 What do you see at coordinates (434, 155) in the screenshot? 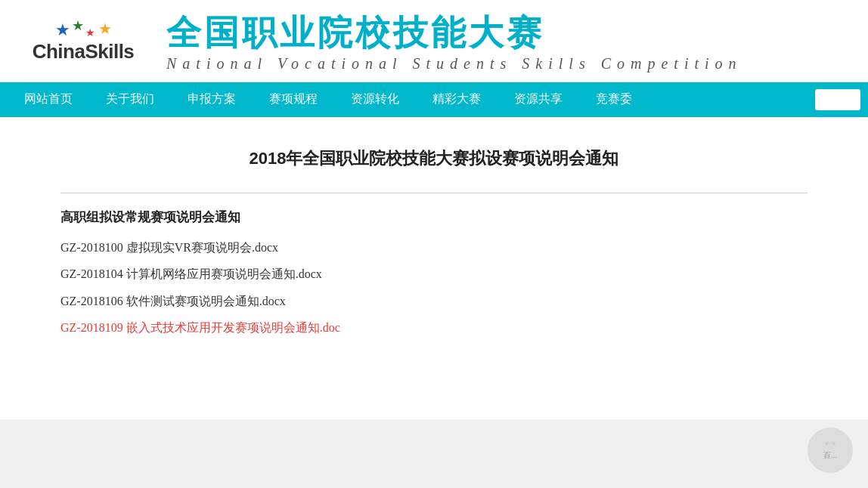
I see `page-title: 2018年全国职业院校技能大赛拟设赛项说明会通知` at bounding box center [434, 155].